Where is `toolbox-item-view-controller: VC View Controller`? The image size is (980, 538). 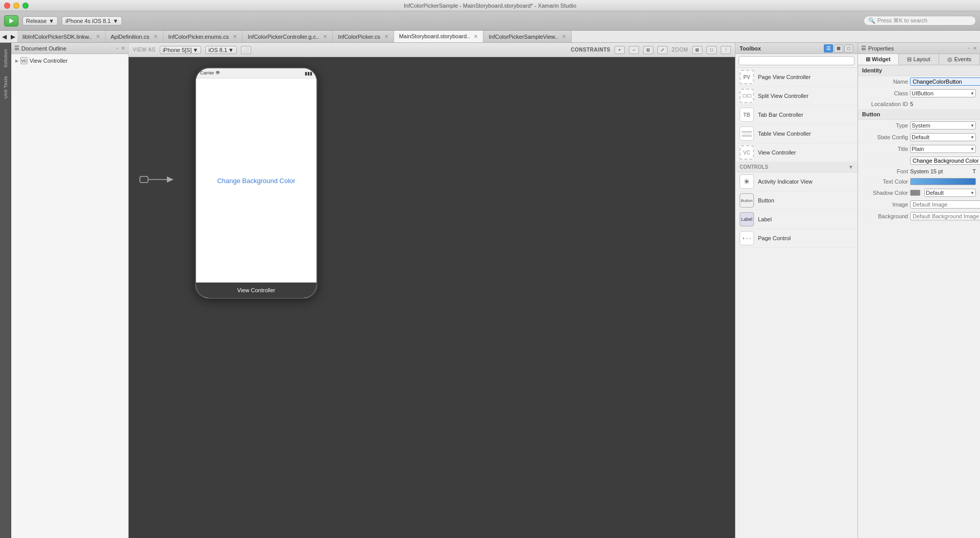 toolbox-item-view-controller: VC View Controller is located at coordinates (796, 153).